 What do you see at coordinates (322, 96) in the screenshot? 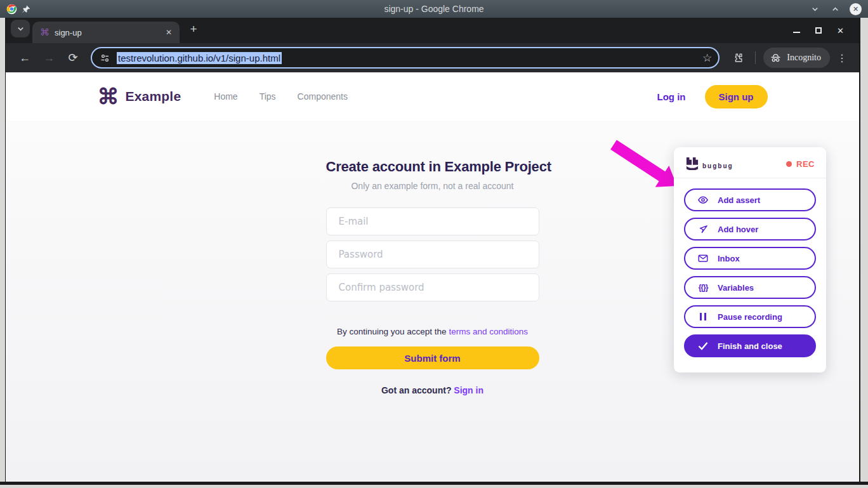
I see `nav-components-link: Components` at bounding box center [322, 96].